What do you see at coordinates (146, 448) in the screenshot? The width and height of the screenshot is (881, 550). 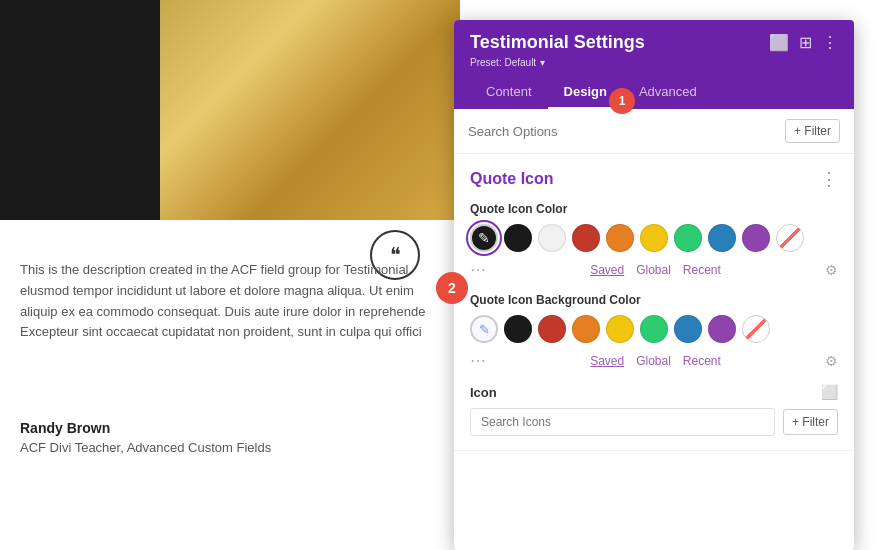 I see `author-role: ACF Divi Teacher, Advanced Custom Fields` at bounding box center [146, 448].